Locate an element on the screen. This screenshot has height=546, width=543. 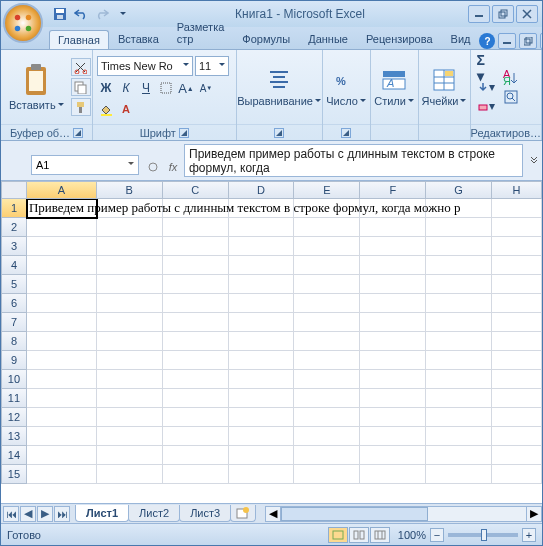
row-header: 6 is located at coordinates (14, 304).